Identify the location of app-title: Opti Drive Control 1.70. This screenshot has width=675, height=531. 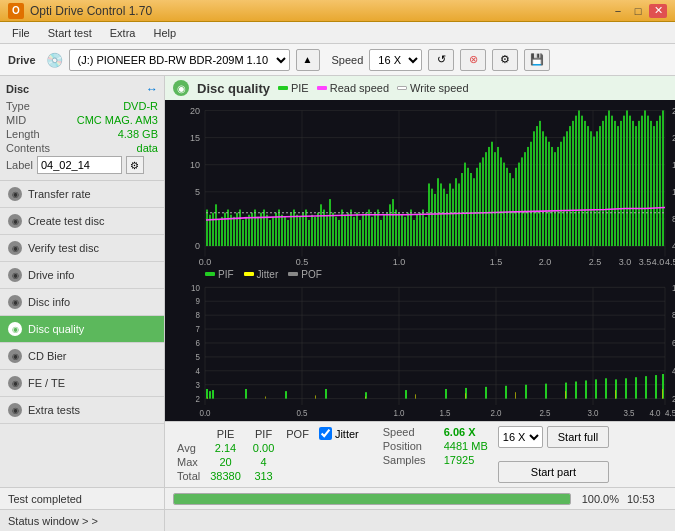
(91, 11).